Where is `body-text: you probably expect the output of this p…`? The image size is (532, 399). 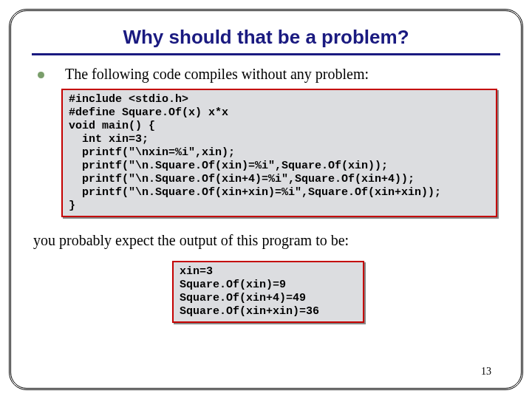
body-text: you probably expect the output of this p… is located at coordinates (267, 241).